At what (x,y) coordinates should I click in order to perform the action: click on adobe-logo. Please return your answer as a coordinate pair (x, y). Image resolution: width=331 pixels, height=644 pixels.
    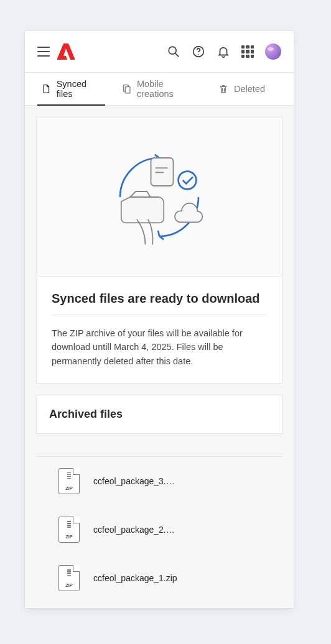
    Looking at the image, I should click on (66, 52).